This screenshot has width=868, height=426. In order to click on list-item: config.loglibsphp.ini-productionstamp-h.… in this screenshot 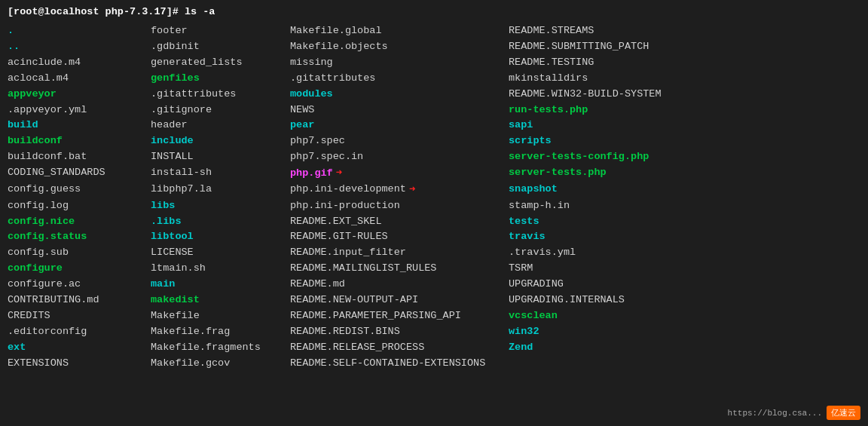, I will do `click(434, 207)`.